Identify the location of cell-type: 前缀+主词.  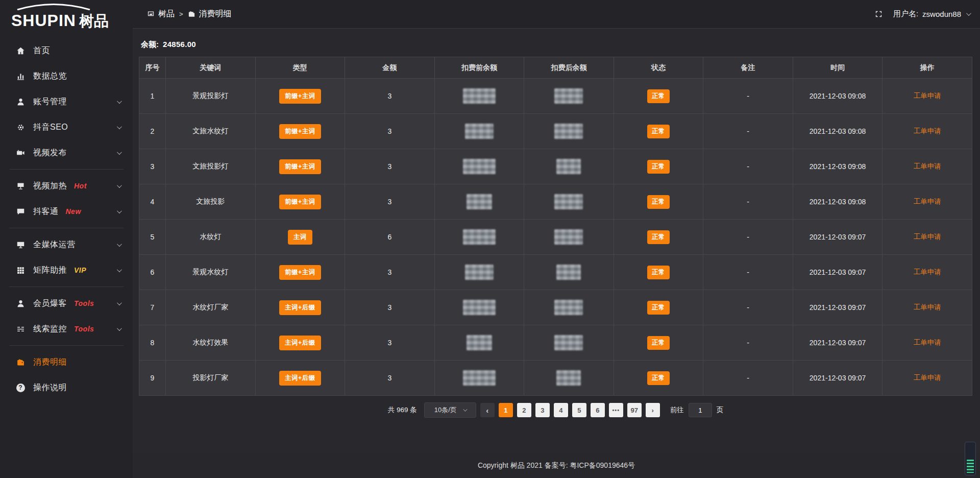
(300, 273).